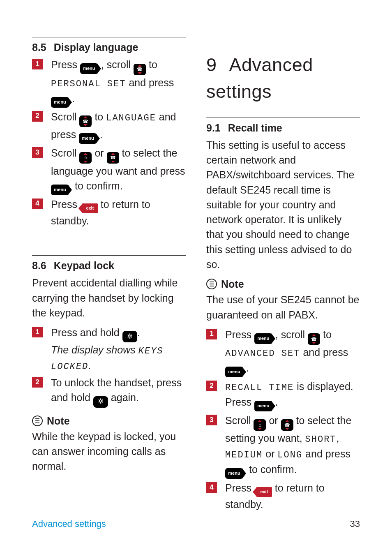 The width and height of the screenshot is (392, 554). Describe the element at coordinates (260, 78) in the screenshot. I see `chapter-title: Advanced settings` at that location.